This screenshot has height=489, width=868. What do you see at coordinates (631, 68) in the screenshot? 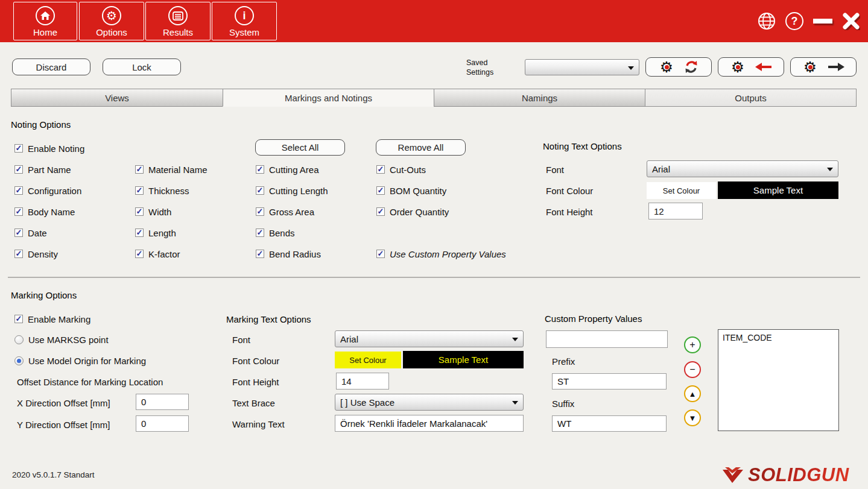
I see `chevron-down-icon` at bounding box center [631, 68].